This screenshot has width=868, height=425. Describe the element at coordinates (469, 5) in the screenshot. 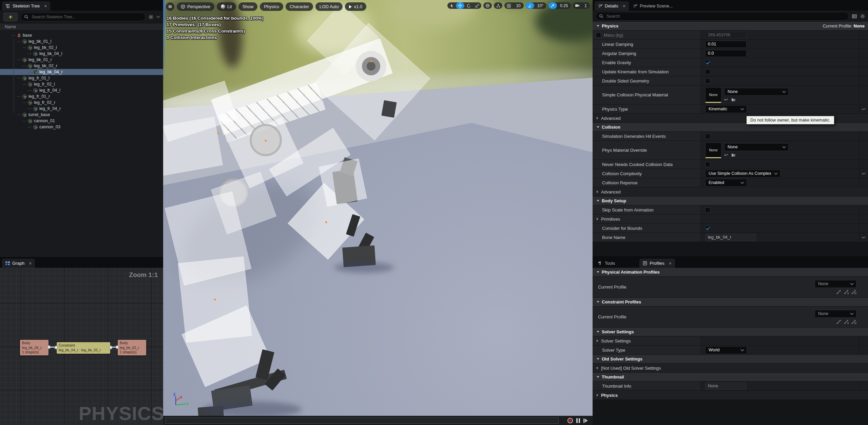

I see `rotate-tool-button` at that location.